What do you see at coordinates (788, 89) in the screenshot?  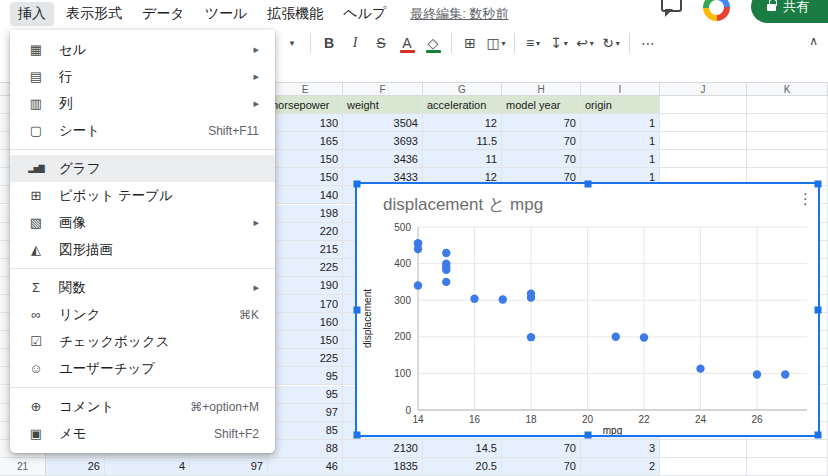 I see `column-header-K: K` at bounding box center [788, 89].